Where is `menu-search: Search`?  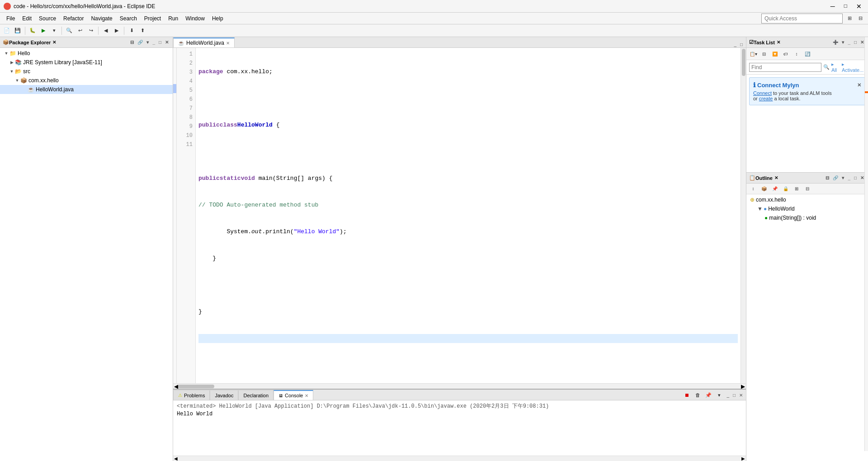 menu-search: Search is located at coordinates (128, 19).